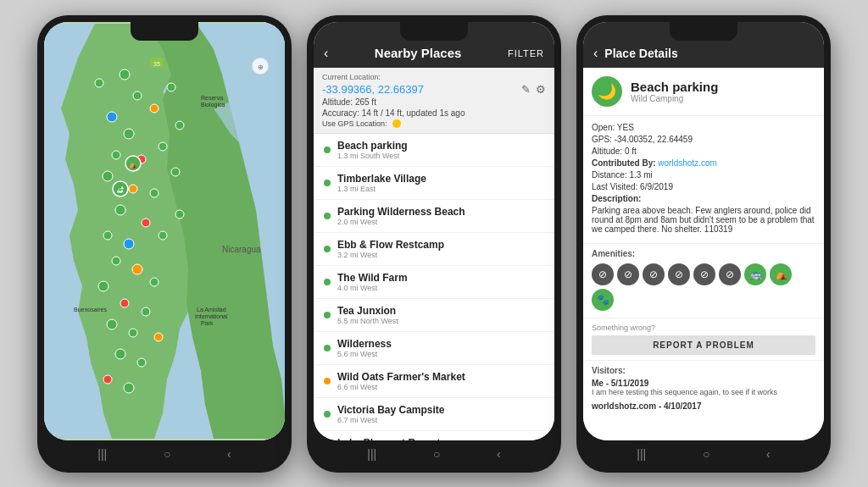 The width and height of the screenshot is (868, 487). I want to click on settings-icon: ⚙, so click(541, 90).